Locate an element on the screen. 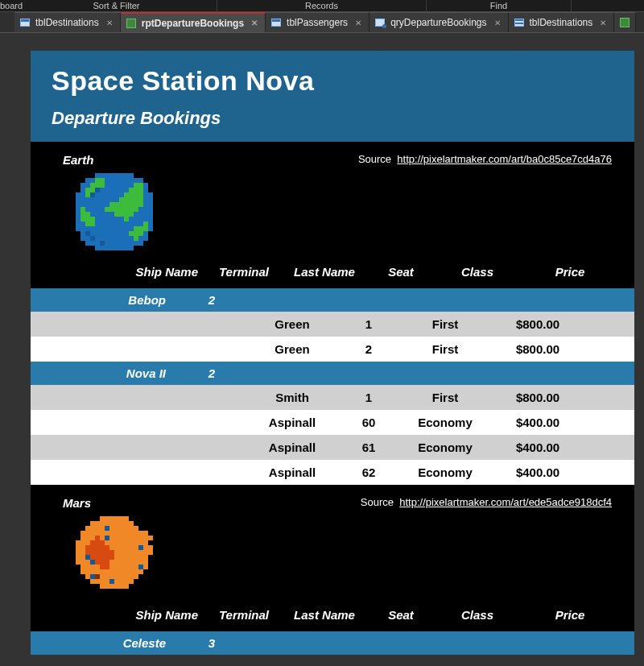 This screenshot has height=666, width=644. cell-last: Smith is located at coordinates (292, 398).